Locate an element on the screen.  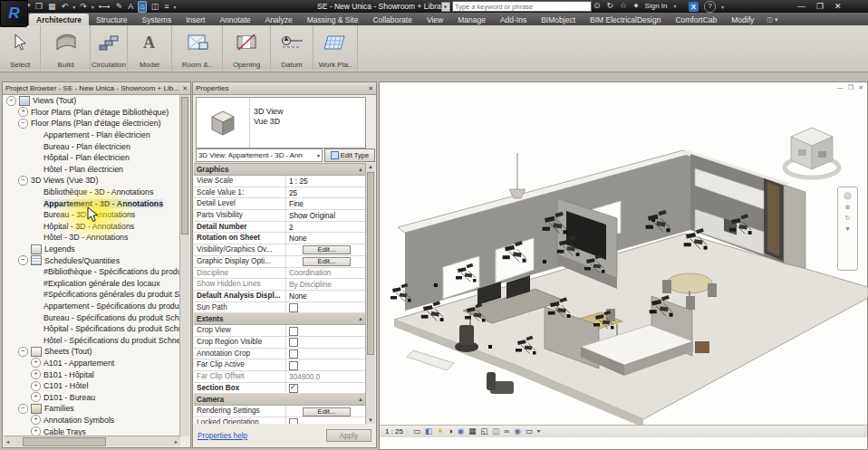
measure-icon: ⟷ is located at coordinates (105, 7).